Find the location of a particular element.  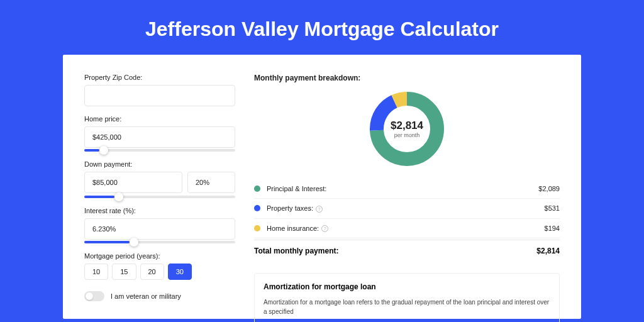

total-row: Total monthly payment: $2,814 is located at coordinates (407, 250).